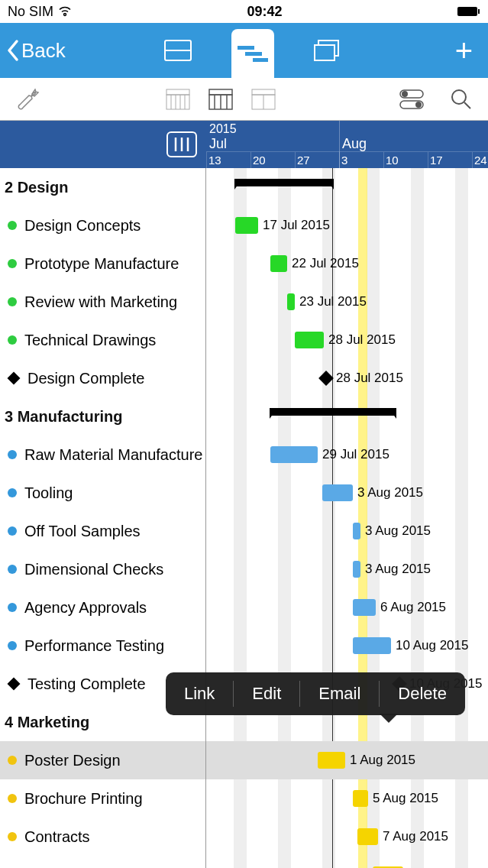  I want to click on task-row: Prototype Manufacture22 Jul 2015, so click(244, 264).